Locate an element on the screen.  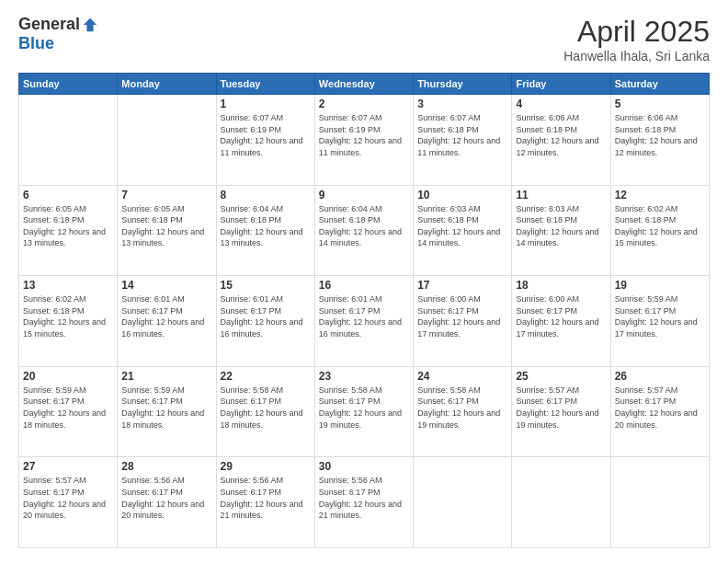
calendar-day-header: Wednesday is located at coordinates (364, 85).